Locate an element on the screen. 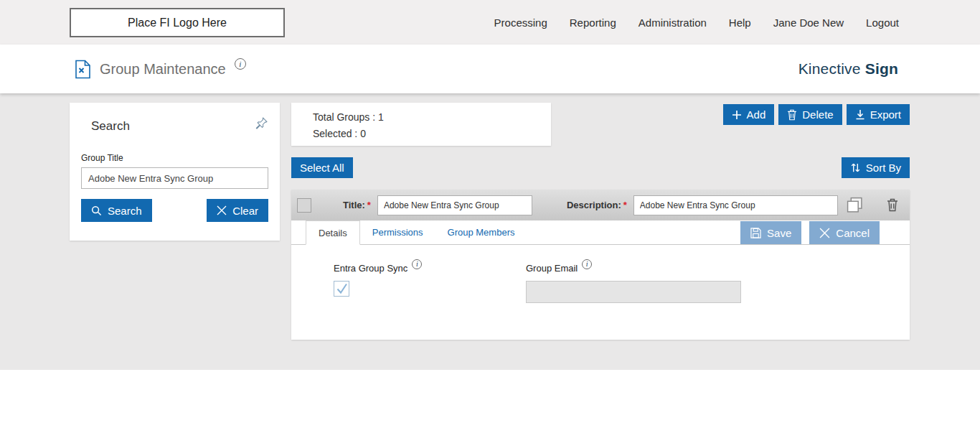 The image size is (980, 423). save-cancel-actions: Save Cancel is located at coordinates (810, 233).